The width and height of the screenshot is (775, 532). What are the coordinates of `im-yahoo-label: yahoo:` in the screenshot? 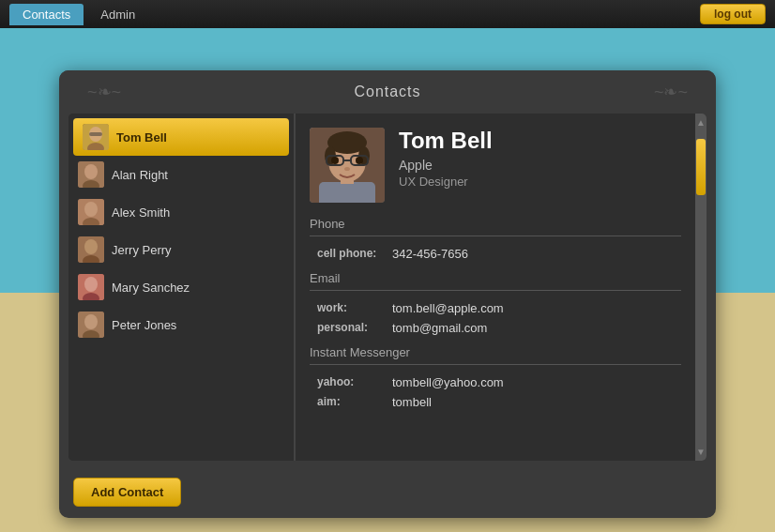 It's located at (355, 383).